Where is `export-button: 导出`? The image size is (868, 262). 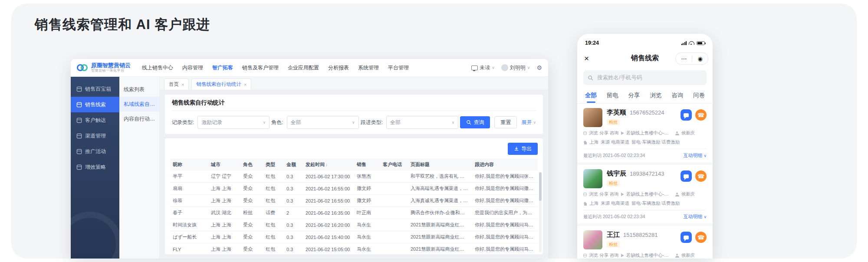
export-button: 导出 is located at coordinates (523, 149).